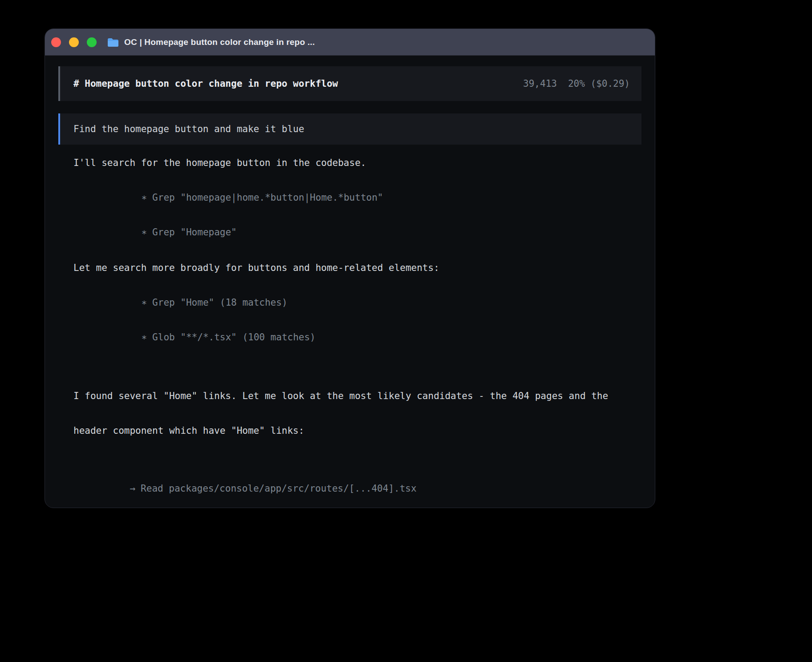 This screenshot has width=812, height=662. What do you see at coordinates (219, 42) in the screenshot?
I see `window-title: OC | Homepage button color change in rep…` at bounding box center [219, 42].